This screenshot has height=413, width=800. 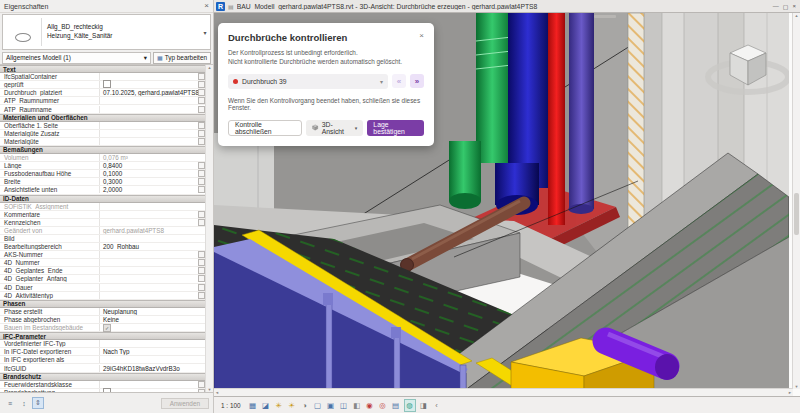 I want to click on show-crop-region-icon: ▣, so click(x=331, y=406).